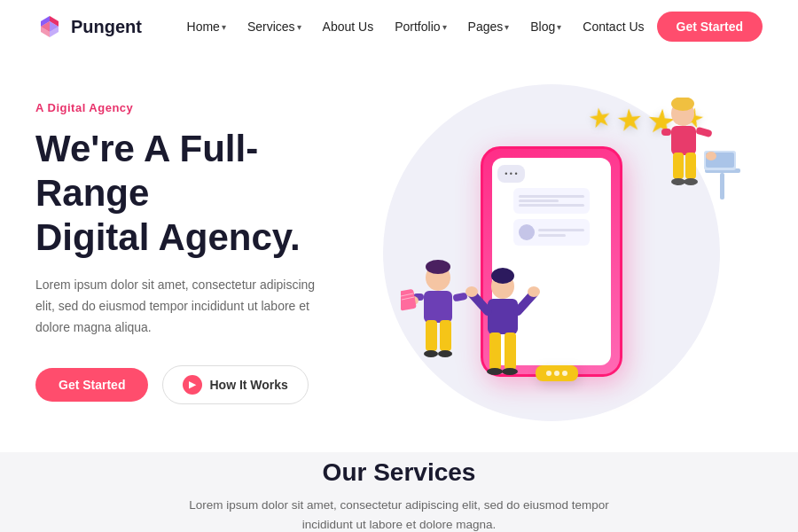 The height and width of the screenshot is (532, 798). What do you see at coordinates (275, 27) in the screenshot?
I see `nav-services: Services ▾` at bounding box center [275, 27].